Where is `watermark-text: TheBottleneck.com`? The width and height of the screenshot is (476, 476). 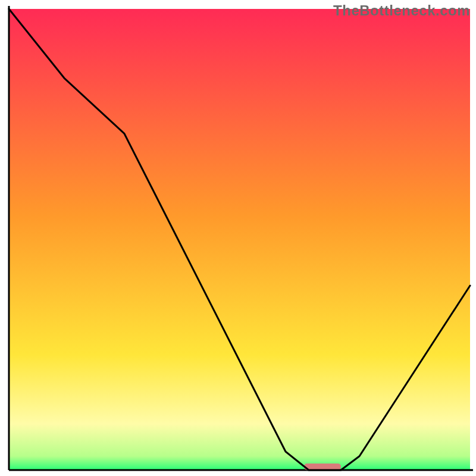
watermark-text: TheBottleneck.com is located at coordinates (402, 11).